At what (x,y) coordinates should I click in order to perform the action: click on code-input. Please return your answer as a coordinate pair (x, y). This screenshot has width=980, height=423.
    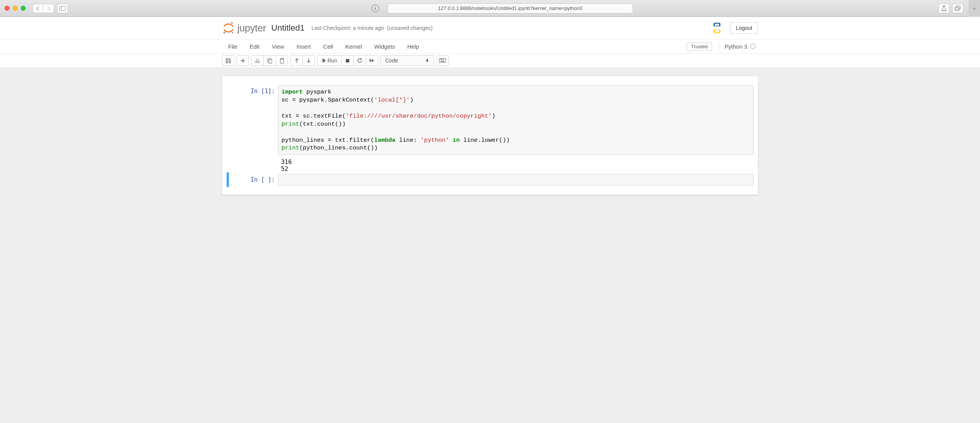
    Looking at the image, I should click on (516, 180).